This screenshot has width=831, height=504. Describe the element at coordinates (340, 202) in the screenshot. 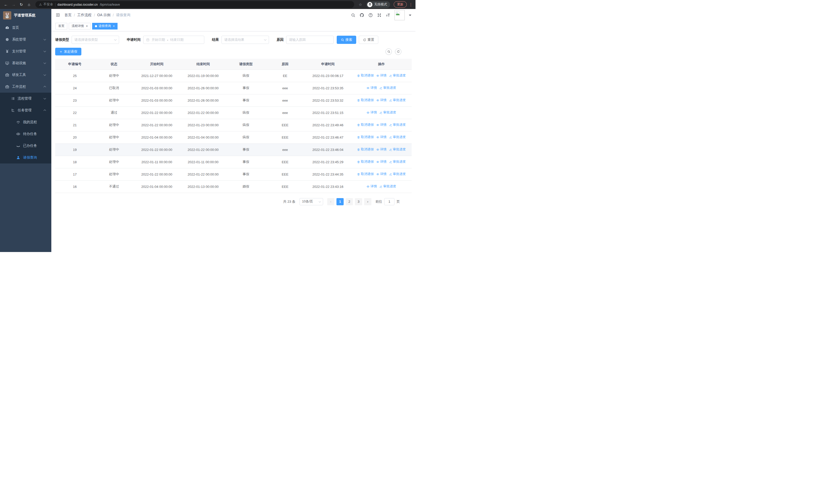

I see `page-button-1: 1` at that location.